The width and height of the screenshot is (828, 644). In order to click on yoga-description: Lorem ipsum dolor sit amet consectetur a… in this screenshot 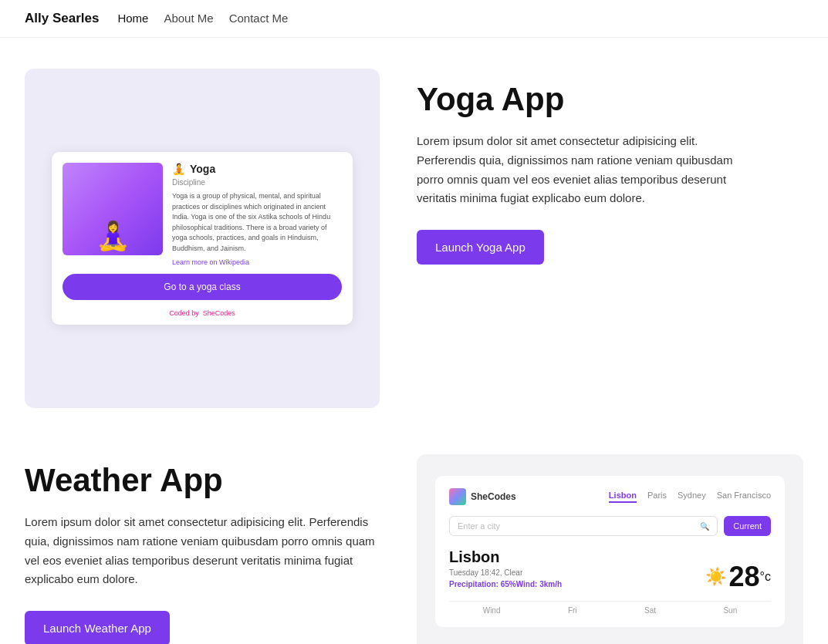, I will do `click(579, 170)`.